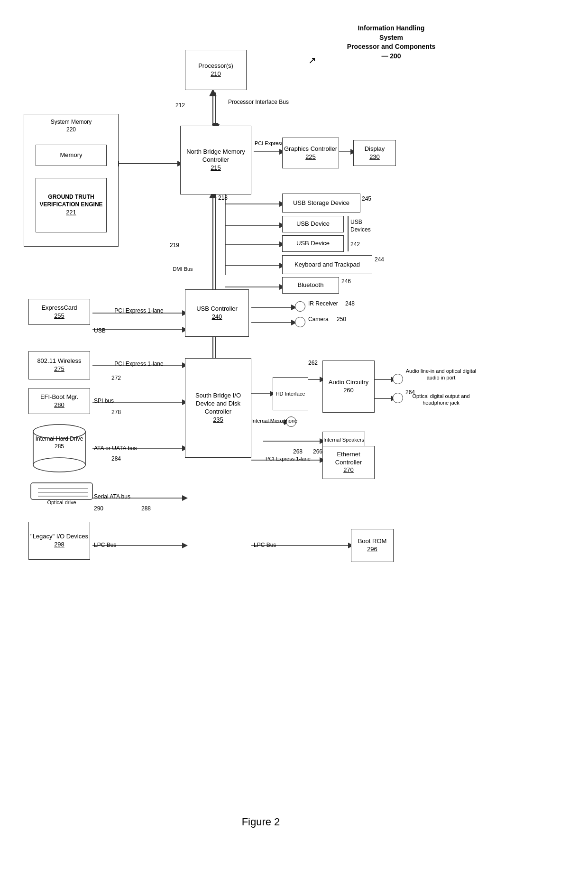 This screenshot has height=878, width=588. What do you see at coordinates (398, 379) in the screenshot?
I see `audio-in-circle` at bounding box center [398, 379].